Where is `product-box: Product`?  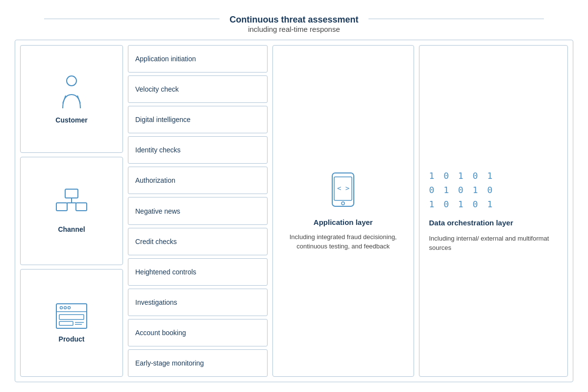 product-box: Product is located at coordinates (72, 323).